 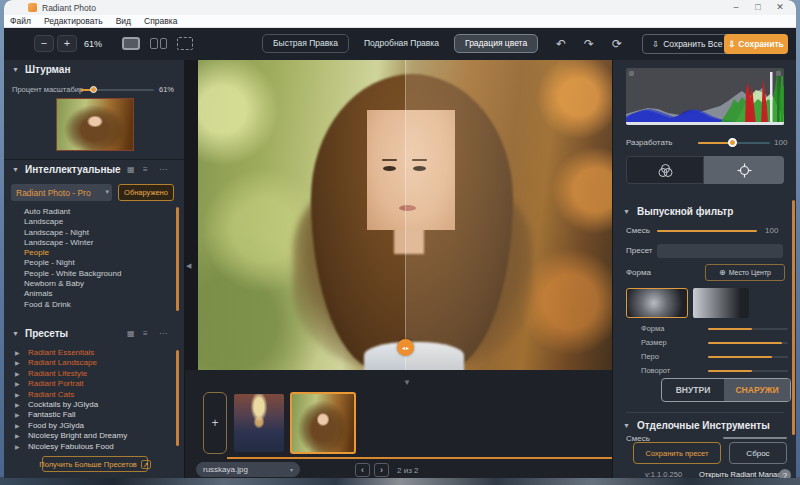 I want to click on smart-preset-dropdown: Radiant Photo - Pro ▾, so click(x=62, y=192).